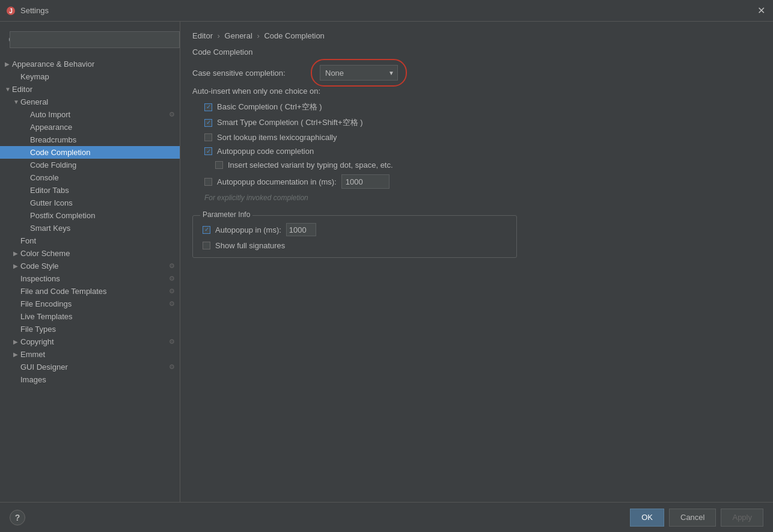 Image resolution: width=773 pixels, height=532 pixels. Describe the element at coordinates (35, 11) in the screenshot. I see `window-title: Settings` at that location.